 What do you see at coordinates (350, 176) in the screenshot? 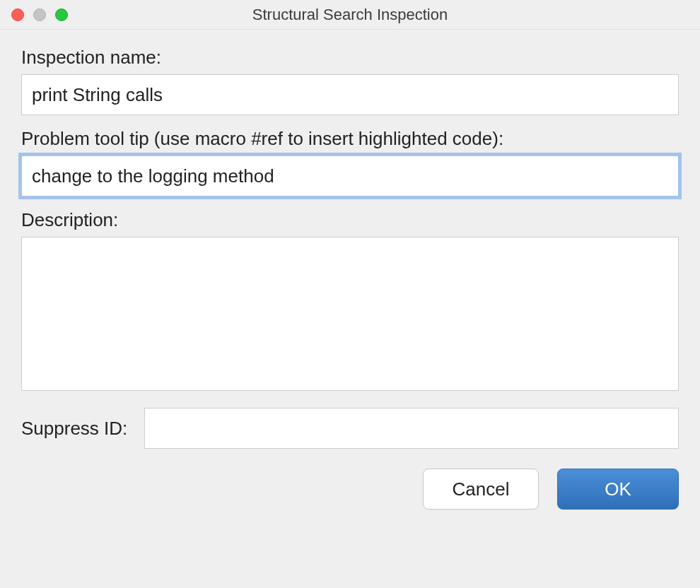
I see `problem-tooltip-input` at bounding box center [350, 176].